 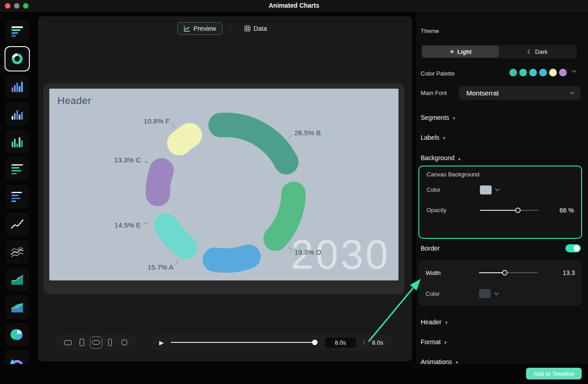 What do you see at coordinates (377, 343) in the screenshot?
I see `total-time: 8.0s` at bounding box center [377, 343].